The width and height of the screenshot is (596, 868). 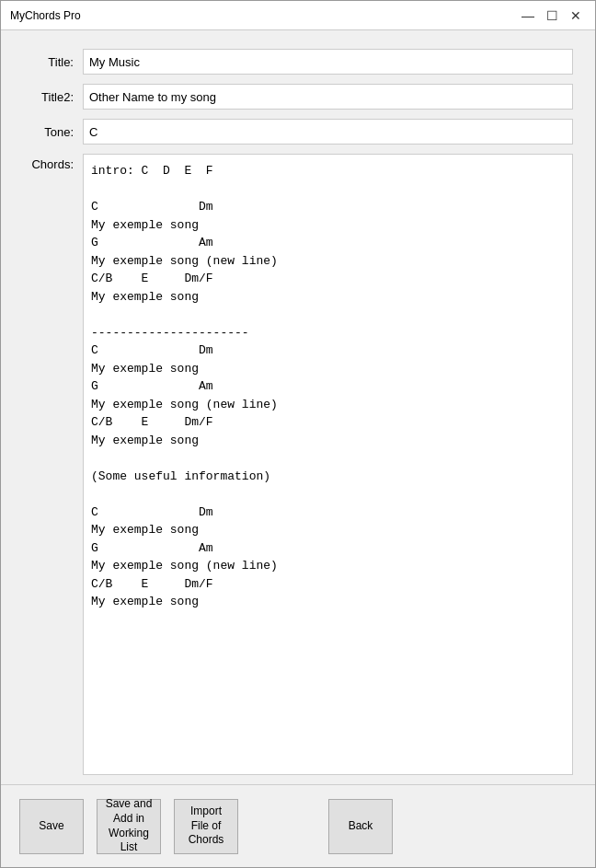 I want to click on import-button: ImportFile ofChords, so click(x=206, y=827).